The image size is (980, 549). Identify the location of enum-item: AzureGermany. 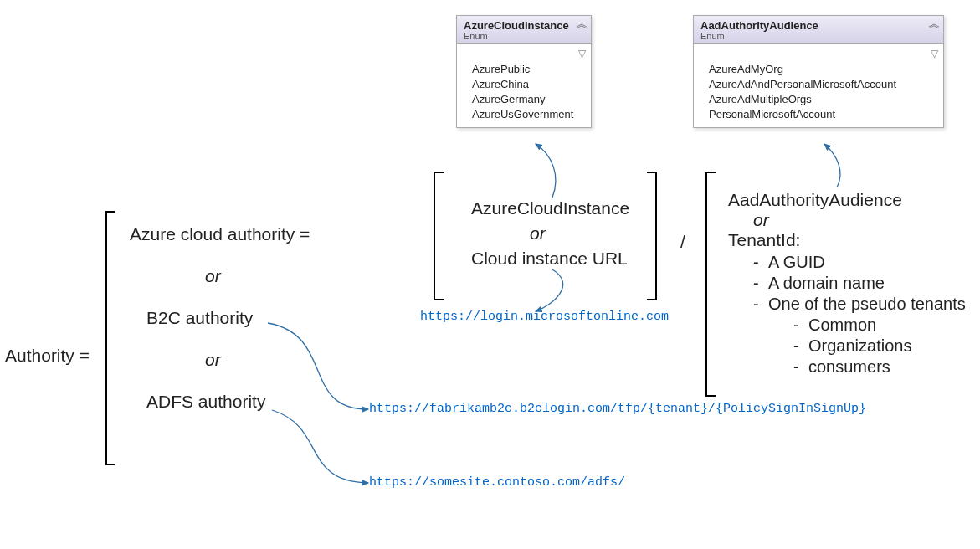
(528, 100).